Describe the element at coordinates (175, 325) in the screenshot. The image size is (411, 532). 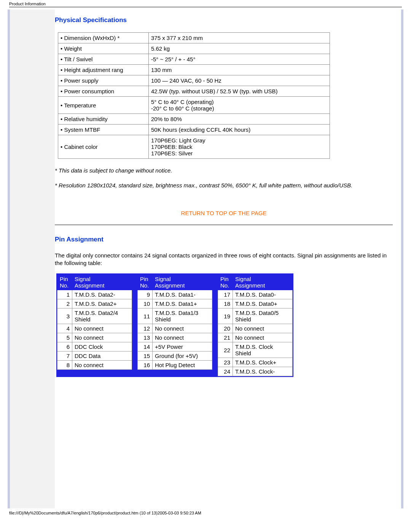
I see `pin-group-cell: PinNo.SignalAssignment9T.M.D.S. Data1-10…` at that location.